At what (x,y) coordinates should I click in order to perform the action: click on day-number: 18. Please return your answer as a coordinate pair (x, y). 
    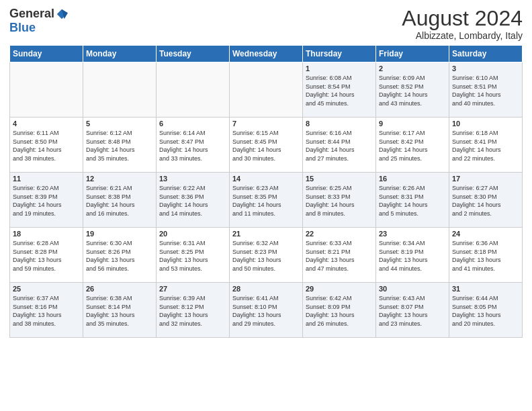
    Looking at the image, I should click on (46, 234).